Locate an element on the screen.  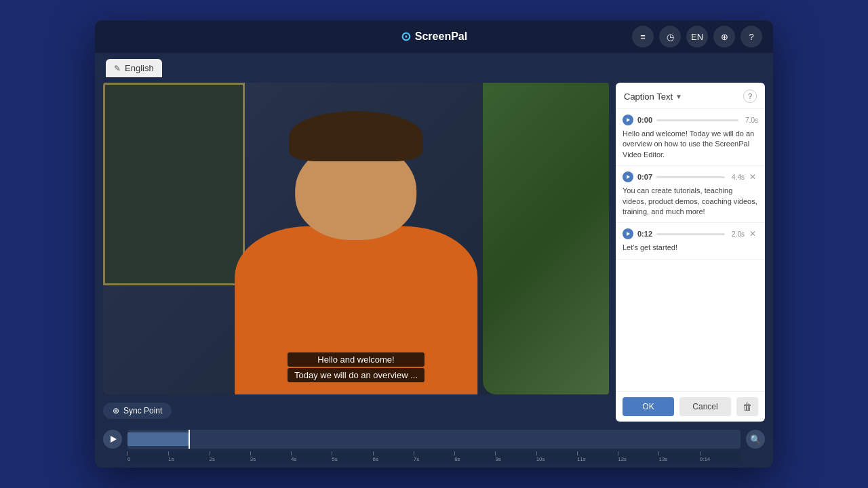
ruler-mark-3: 3s is located at coordinates (271, 457).